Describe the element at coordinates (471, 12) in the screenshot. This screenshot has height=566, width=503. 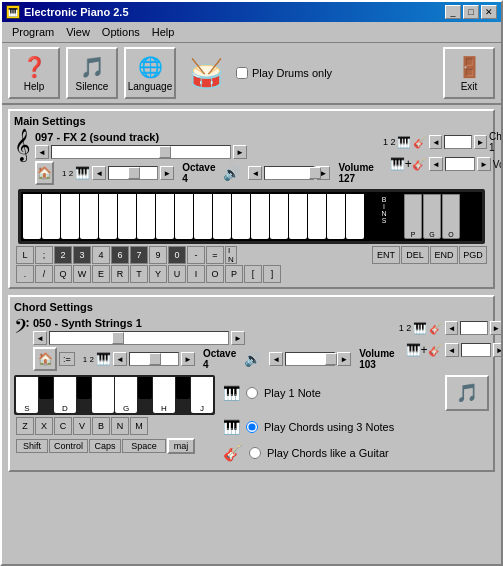
I see `maximize-button: □` at that location.